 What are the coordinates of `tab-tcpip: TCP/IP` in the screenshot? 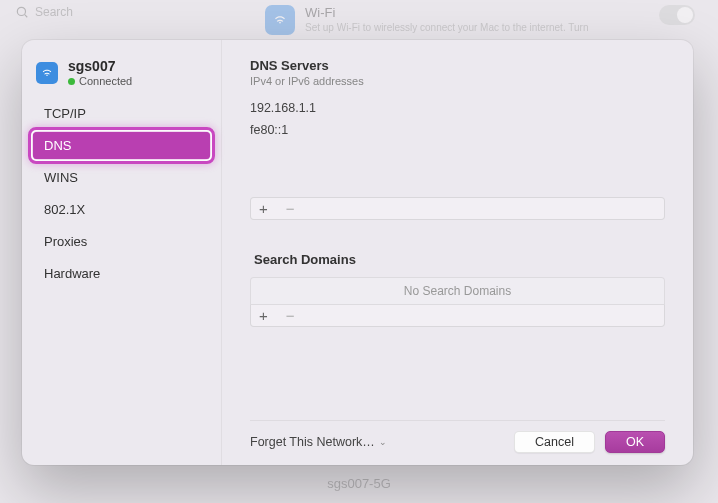 It's located at (122, 114).